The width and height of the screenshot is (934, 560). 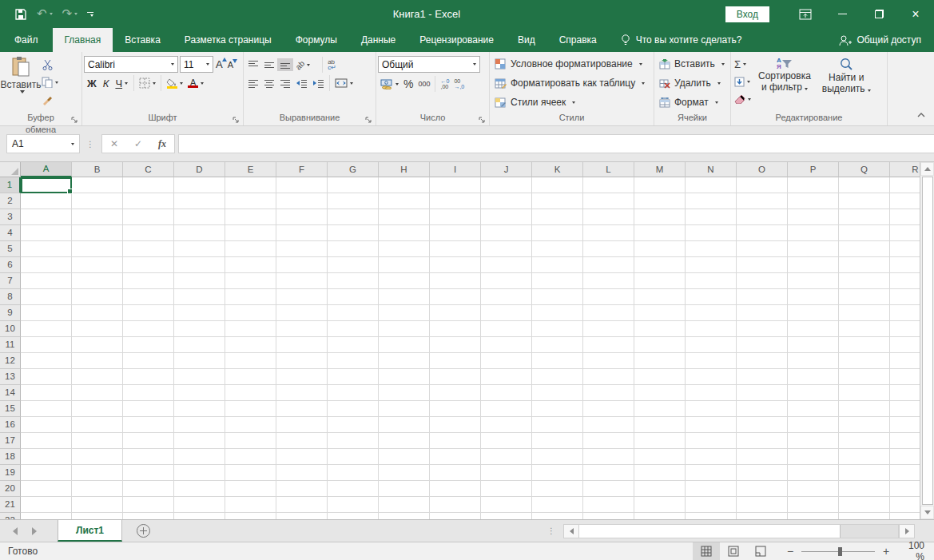 I want to click on tab-2: Вставка, so click(x=142, y=40).